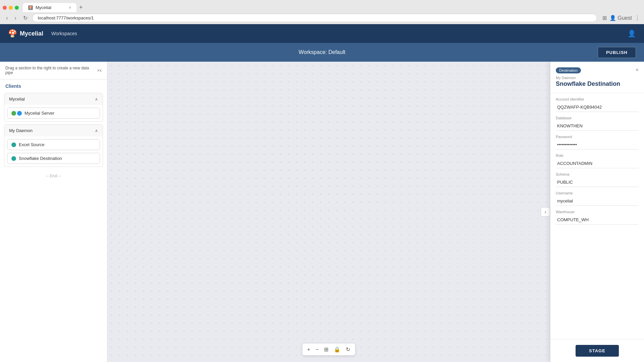 Image resolution: width=644 pixels, height=362 pixels. I want to click on canvas-toggle-right: ›, so click(545, 212).